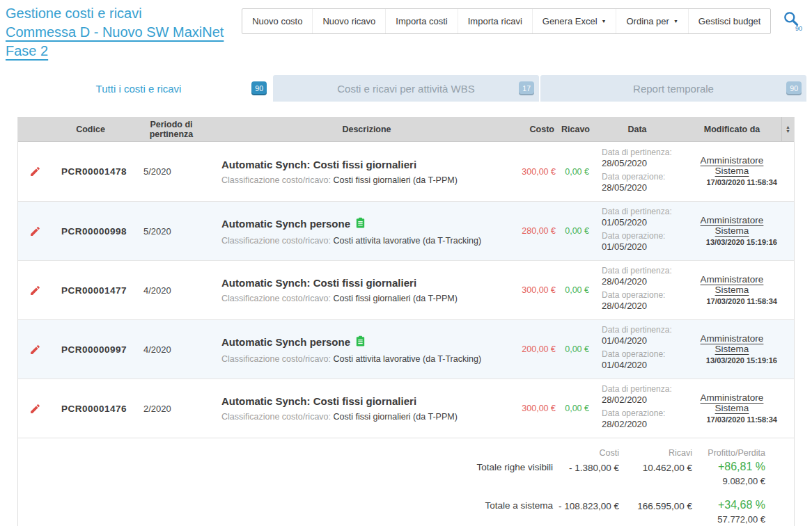 The image size is (812, 526). Describe the element at coordinates (656, 467) in the screenshot. I see `totals-visible-ricavi: 10.462,00 €` at that location.